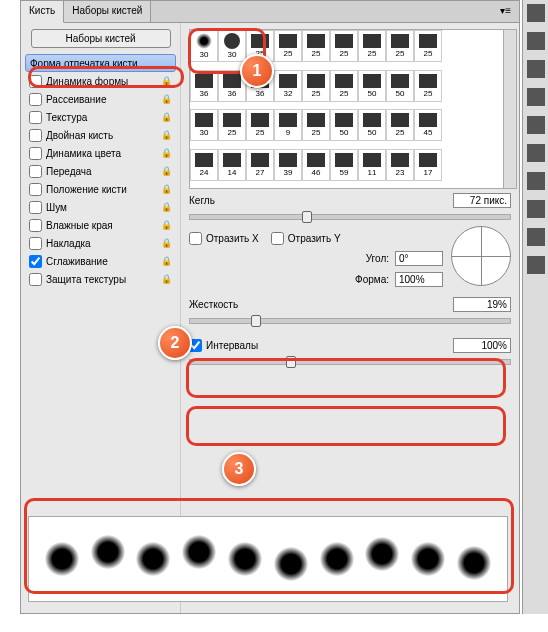  What do you see at coordinates (382, 554) in the screenshot?
I see `preview-dot` at bounding box center [382, 554].